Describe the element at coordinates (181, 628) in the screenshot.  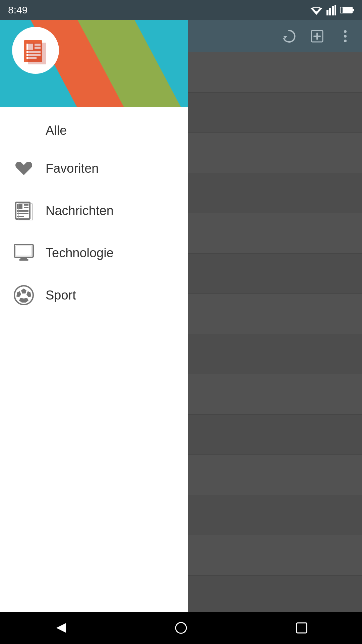
I see `nav-bar` at that location.